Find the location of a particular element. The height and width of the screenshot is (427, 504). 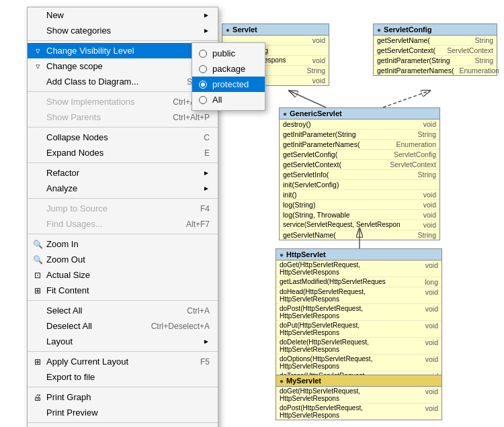

menu-item-export-label: Export to file is located at coordinates (71, 377).